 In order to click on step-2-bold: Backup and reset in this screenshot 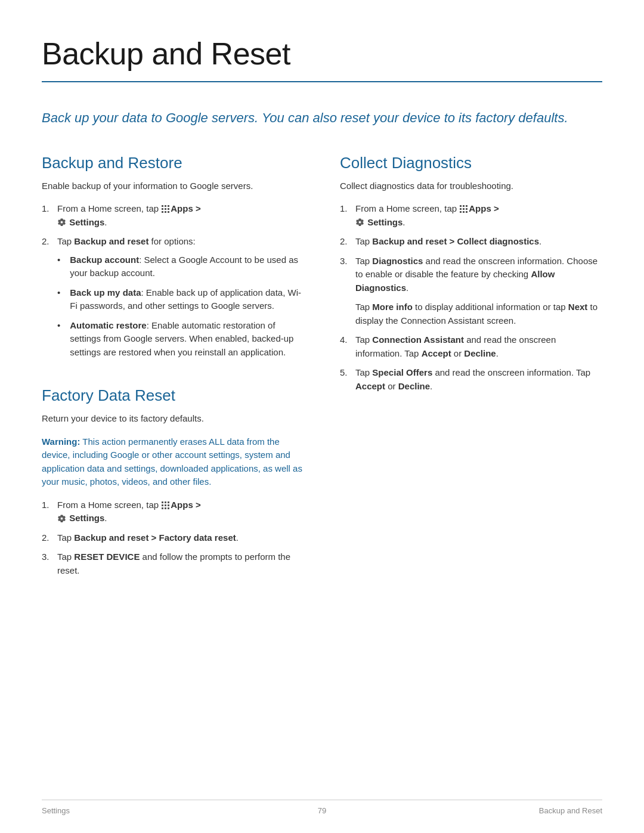, I will do `click(111, 241)`.